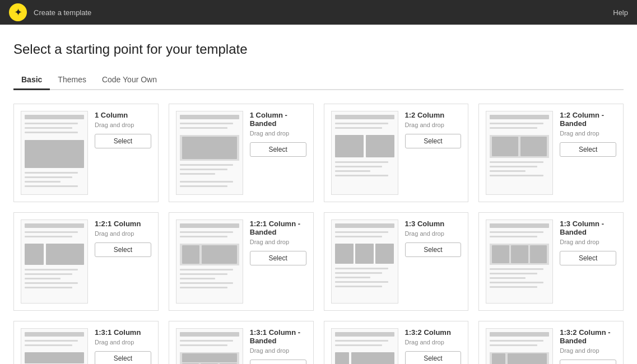 This screenshot has height=364, width=637. I want to click on template-name: 1:2 Column, so click(434, 115).